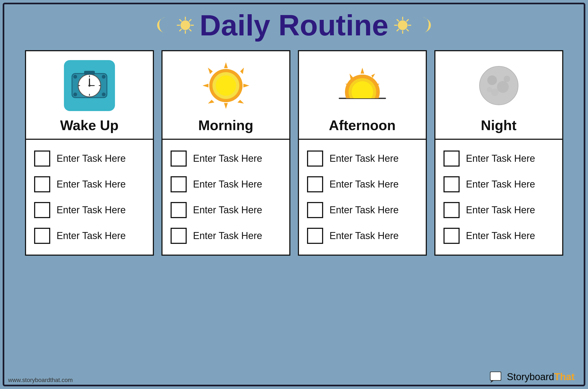 The height and width of the screenshot is (389, 588). I want to click on branding-second: That, so click(564, 377).